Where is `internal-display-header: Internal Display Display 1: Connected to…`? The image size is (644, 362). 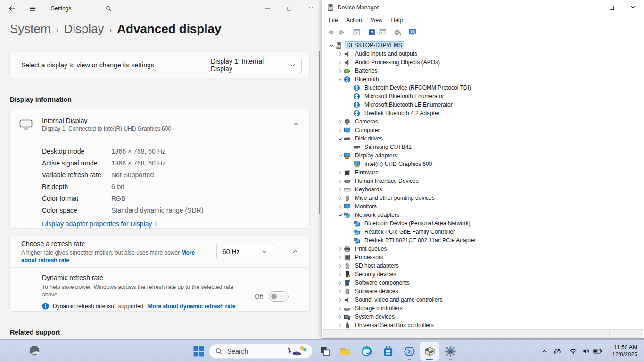 internal-display-header: Internal Display Display 1: Connected to… is located at coordinates (159, 124).